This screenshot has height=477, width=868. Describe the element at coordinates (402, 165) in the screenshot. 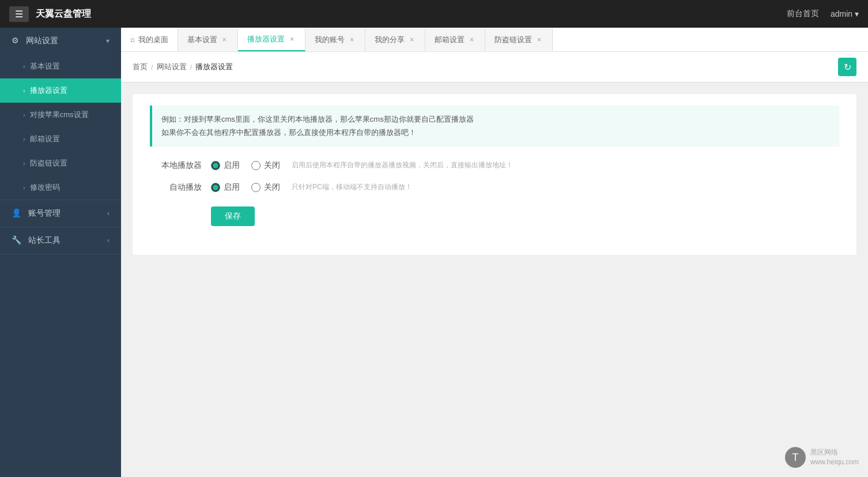

I see `local-player-hint: 启用后使用本程序自带的播放器播放视频，关闭后，直接输出播放地址！` at that location.